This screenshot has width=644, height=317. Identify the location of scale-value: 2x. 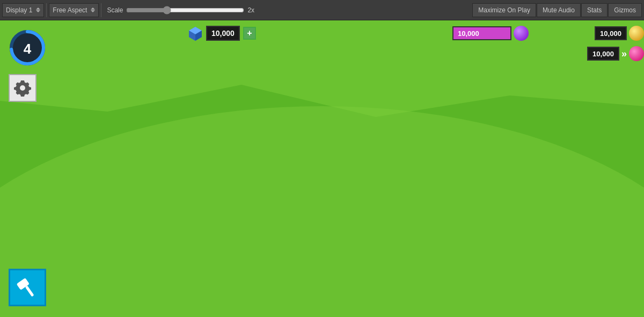
(253, 10).